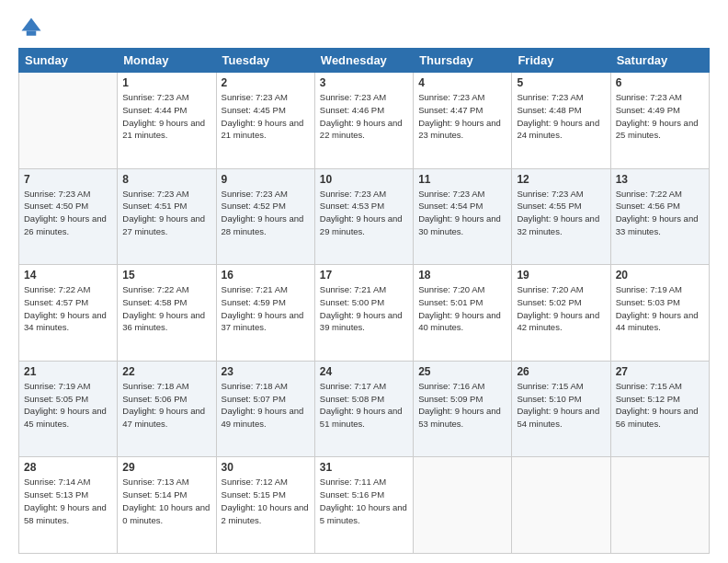 The image size is (728, 563). I want to click on day-info: Sunrise: 7:11 AMSunset: 5:16 PMDaylight:…, so click(364, 500).